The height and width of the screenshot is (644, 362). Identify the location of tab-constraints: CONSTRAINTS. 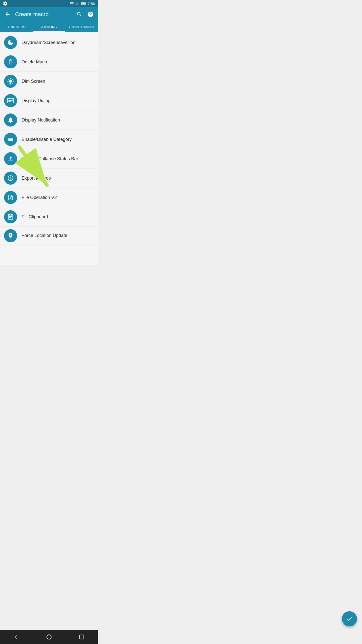
(82, 27).